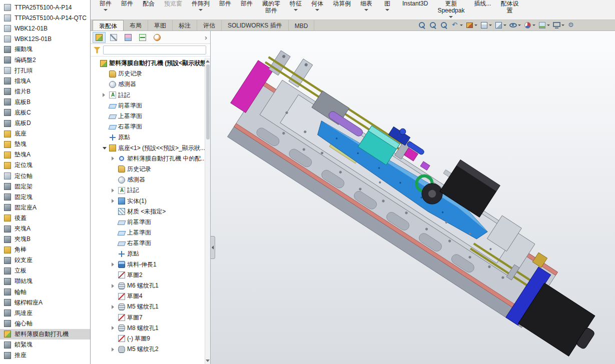 The width and height of the screenshot is (615, 364). I want to click on parts-list-item: 推座, so click(45, 355).